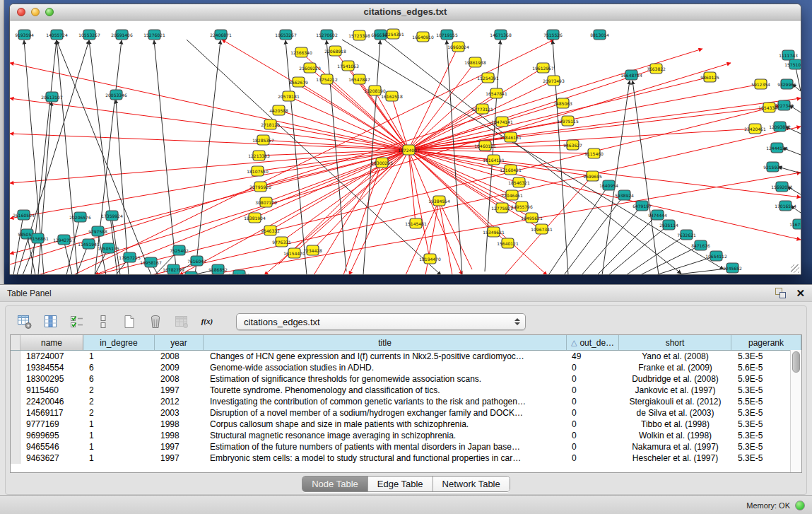 The image size is (812, 514). I want to click on graph-node: 12975115, so click(568, 121).